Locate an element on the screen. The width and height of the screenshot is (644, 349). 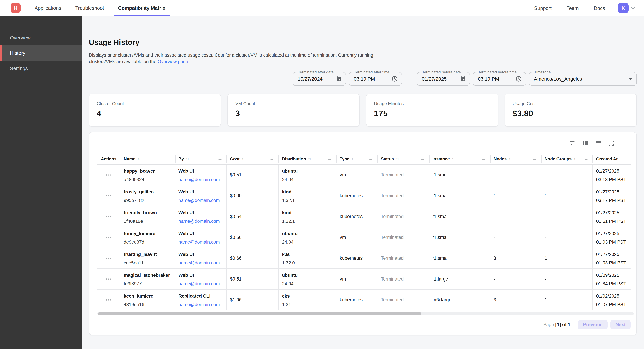
cost-value: $0.51 is located at coordinates (252, 175).